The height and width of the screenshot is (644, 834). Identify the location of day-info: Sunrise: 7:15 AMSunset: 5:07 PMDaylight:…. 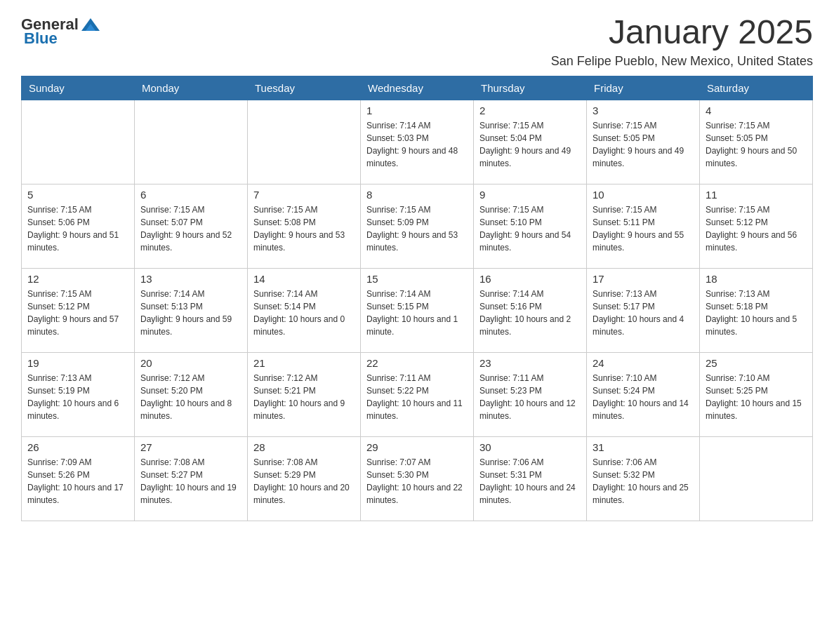
(191, 229).